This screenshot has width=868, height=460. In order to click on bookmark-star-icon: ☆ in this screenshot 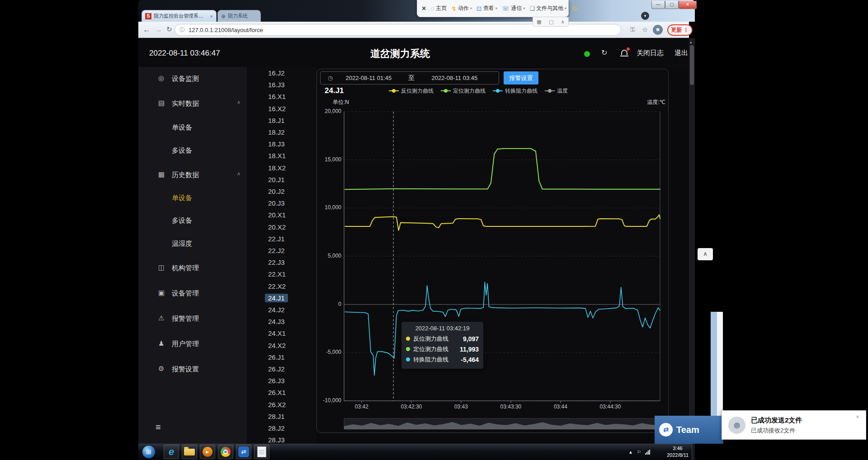, I will do `click(645, 30)`.